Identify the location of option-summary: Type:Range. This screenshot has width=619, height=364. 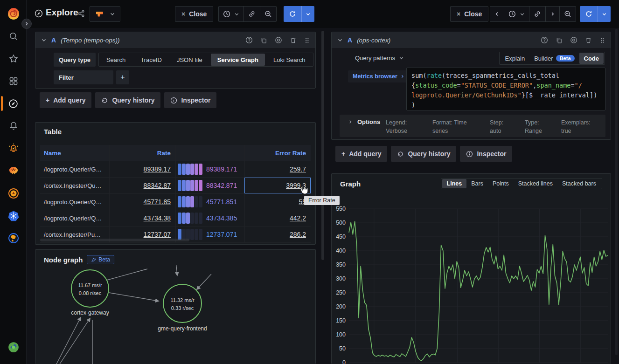
(543, 127).